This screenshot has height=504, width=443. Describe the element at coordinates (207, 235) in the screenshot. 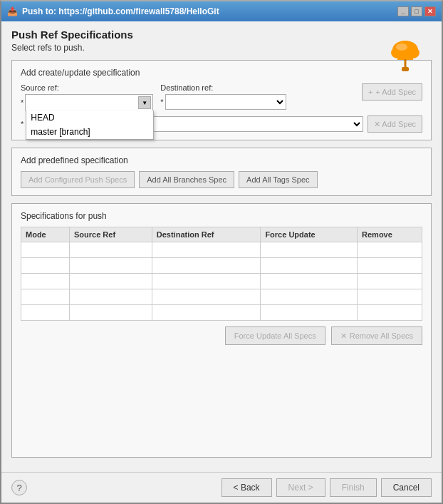

I see `col-dest-ref: Destination Ref` at that location.